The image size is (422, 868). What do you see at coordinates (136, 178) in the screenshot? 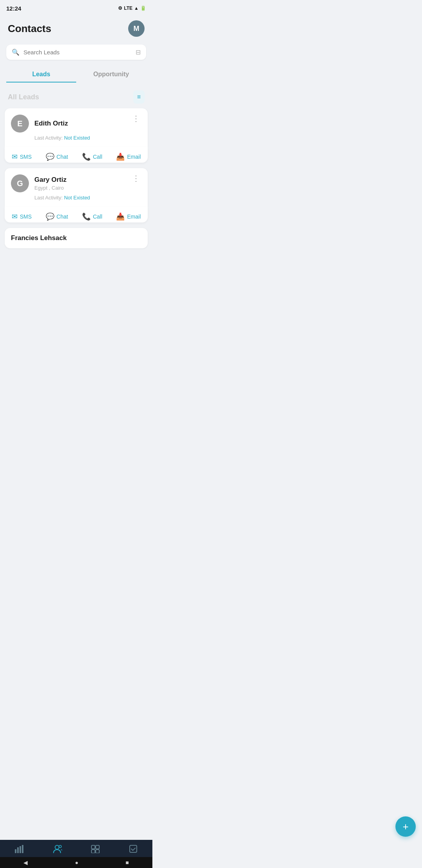
I see `more-options-gary: ⋮` at bounding box center [136, 178].